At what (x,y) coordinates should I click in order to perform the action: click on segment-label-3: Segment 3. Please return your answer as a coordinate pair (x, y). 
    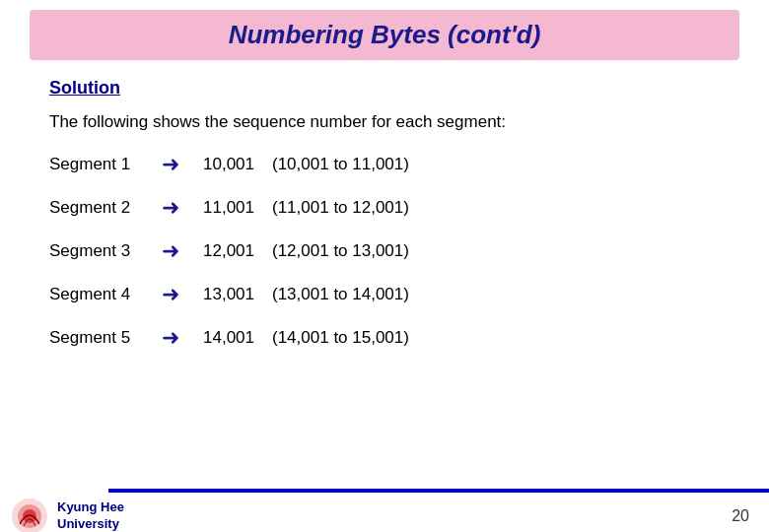
    Looking at the image, I should click on (104, 251).